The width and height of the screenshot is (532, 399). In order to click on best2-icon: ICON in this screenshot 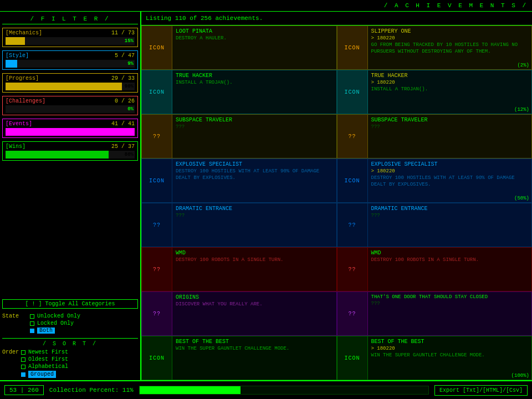, I will do `click(352, 358)`.